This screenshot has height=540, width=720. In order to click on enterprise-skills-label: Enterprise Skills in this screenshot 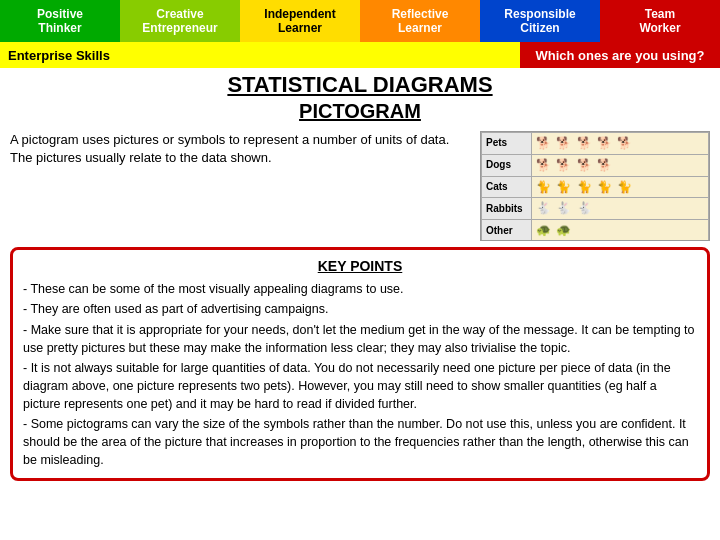, I will do `click(260, 55)`.